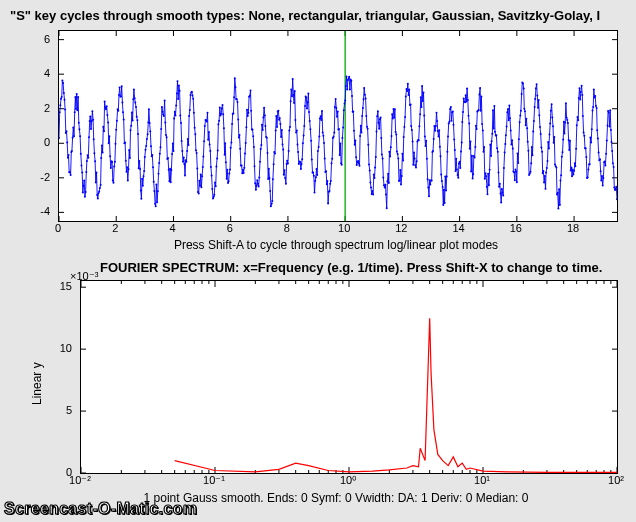 This screenshot has width=636, height=522. I want to click on ytick-label: 5, so click(69, 410).